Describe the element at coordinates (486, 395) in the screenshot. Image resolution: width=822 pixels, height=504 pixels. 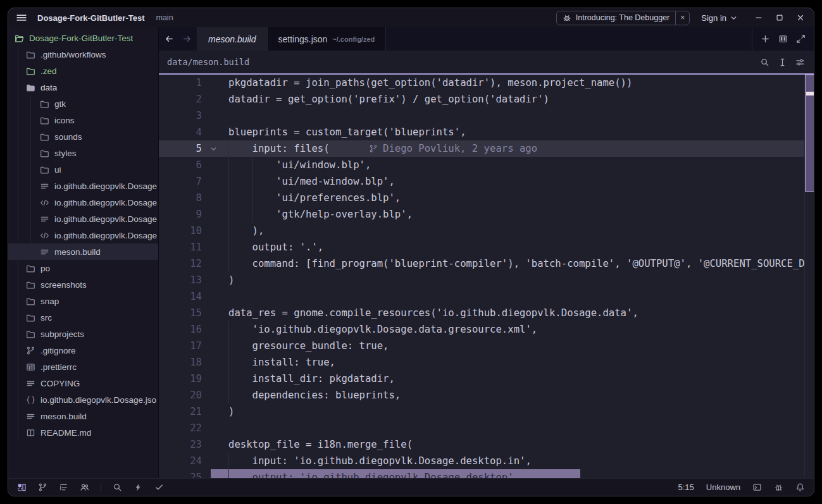
I see `code-line-20: 20 dependencies: blueprints,` at that location.